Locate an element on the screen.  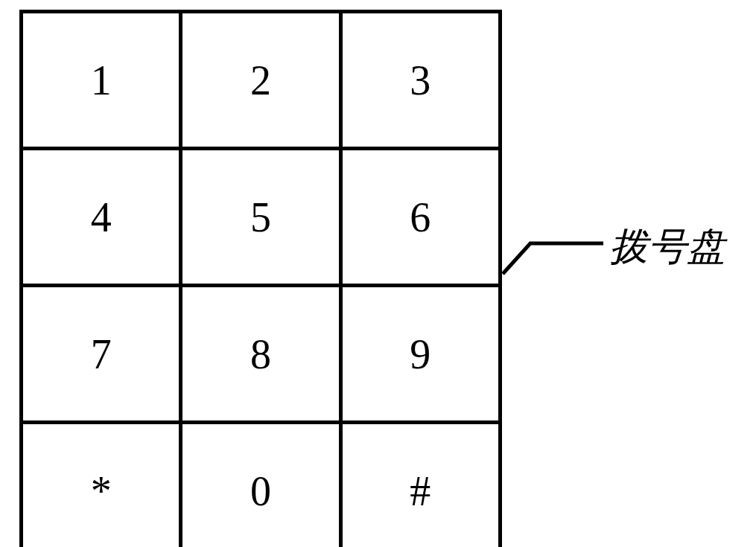
keypad-label: 拨号盘 is located at coordinates (667, 247).